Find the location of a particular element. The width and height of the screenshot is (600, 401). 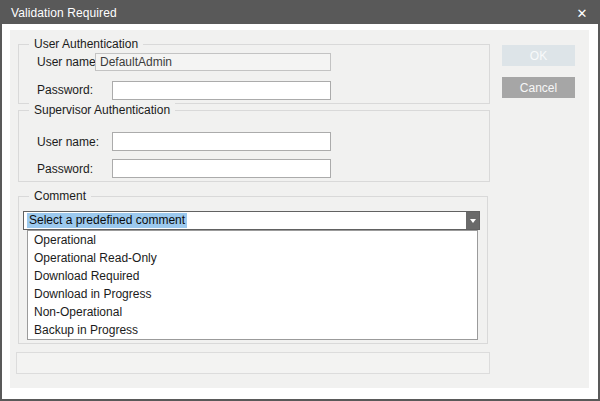

chevron-down-icon is located at coordinates (473, 221).